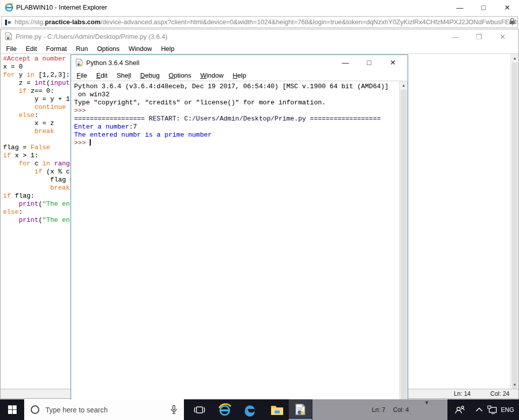  Describe the element at coordinates (11, 48) in the screenshot. I see `editor-menu-file: File` at that location.